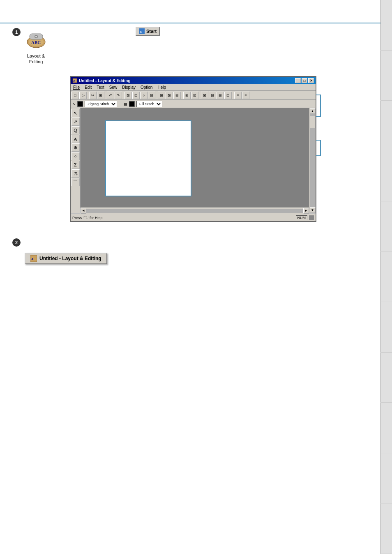 The width and height of the screenshot is (392, 554). What do you see at coordinates (75, 95) in the screenshot?
I see `tb-new: □` at bounding box center [75, 95].